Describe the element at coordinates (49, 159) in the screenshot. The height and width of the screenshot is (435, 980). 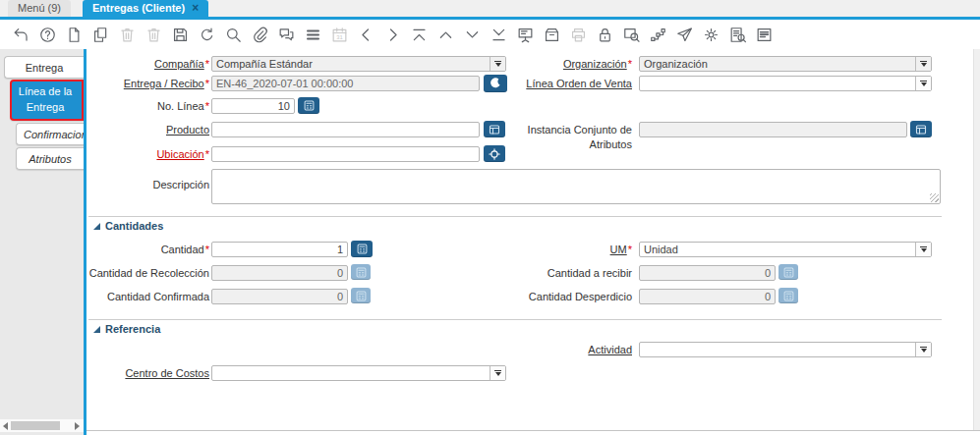
I see `sidebar-tab-atributos: Atributos` at that location.